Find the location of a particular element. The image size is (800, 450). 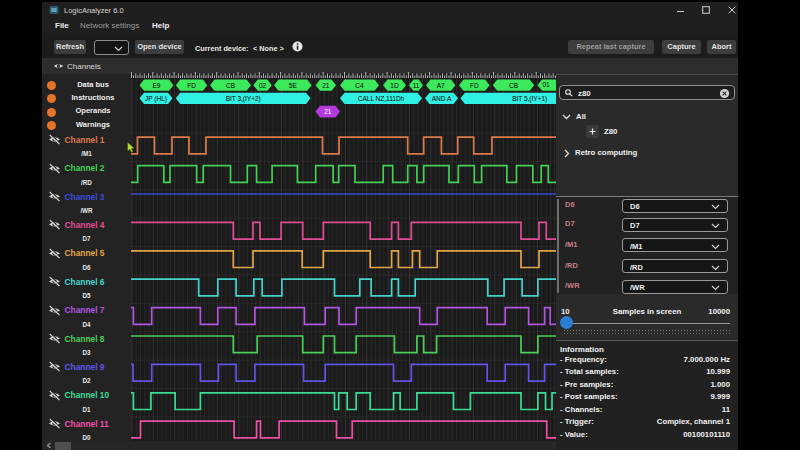

svg-text: CALL NZ,111Dh is located at coordinates (382, 98).